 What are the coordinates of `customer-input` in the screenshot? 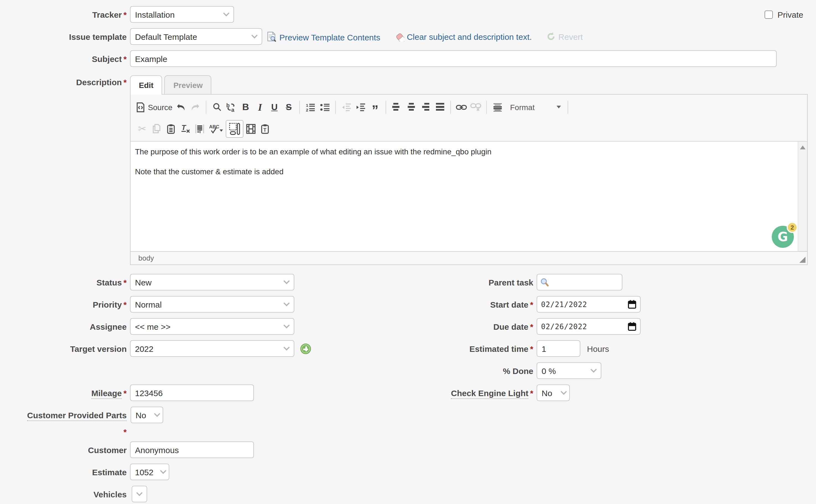 It's located at (192, 450).